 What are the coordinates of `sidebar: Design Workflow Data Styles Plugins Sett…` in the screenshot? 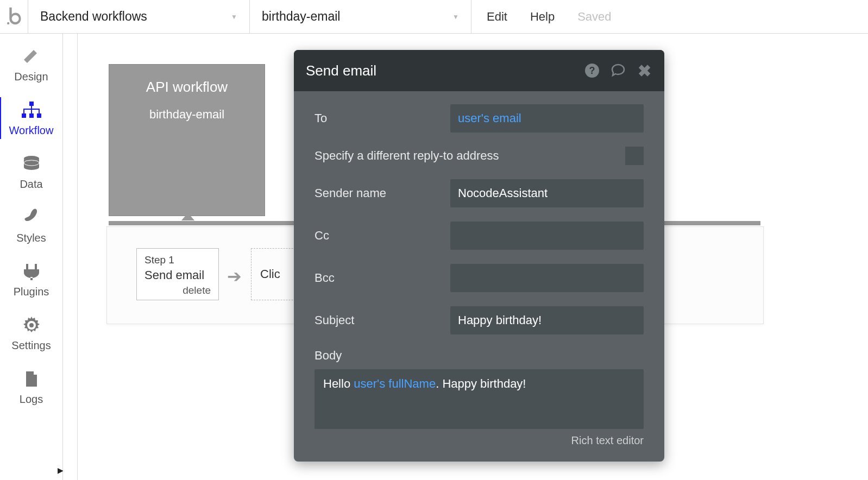 It's located at (32, 257).